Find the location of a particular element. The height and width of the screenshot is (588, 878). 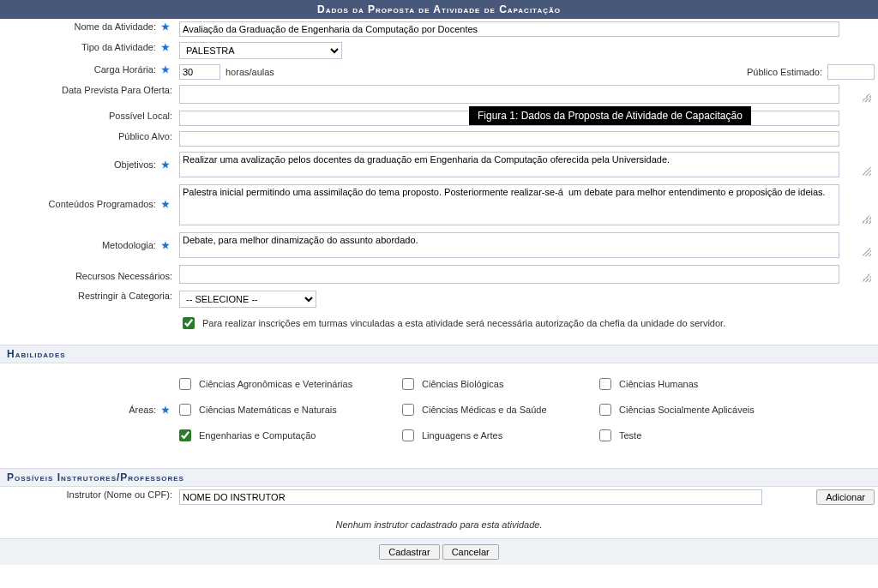

area-label: Ciências Socialmente Aplicáveis is located at coordinates (687, 410).